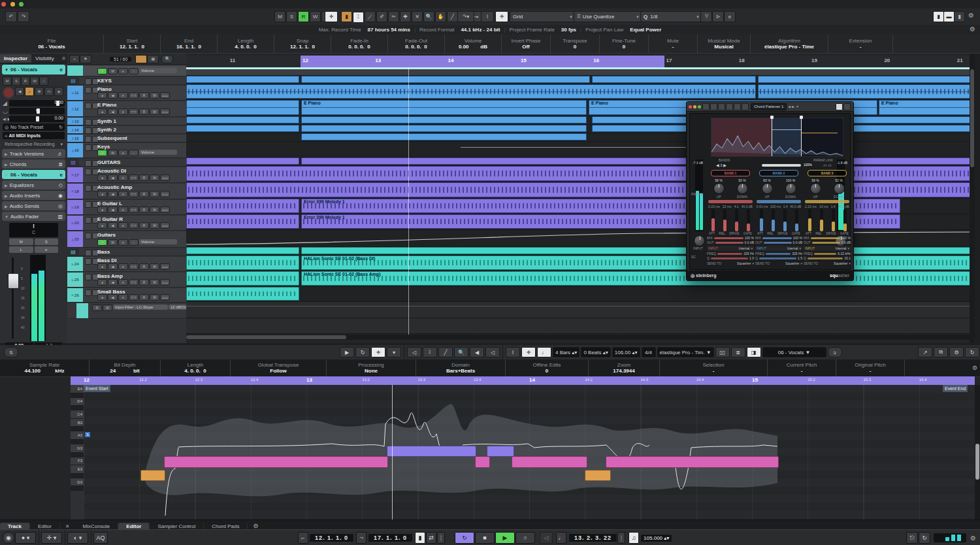  What do you see at coordinates (127, 109) in the screenshot?
I see `track-row-e-piano: ♪12E Piano●◀e⊂⊃RW▭▭` at bounding box center [127, 109].